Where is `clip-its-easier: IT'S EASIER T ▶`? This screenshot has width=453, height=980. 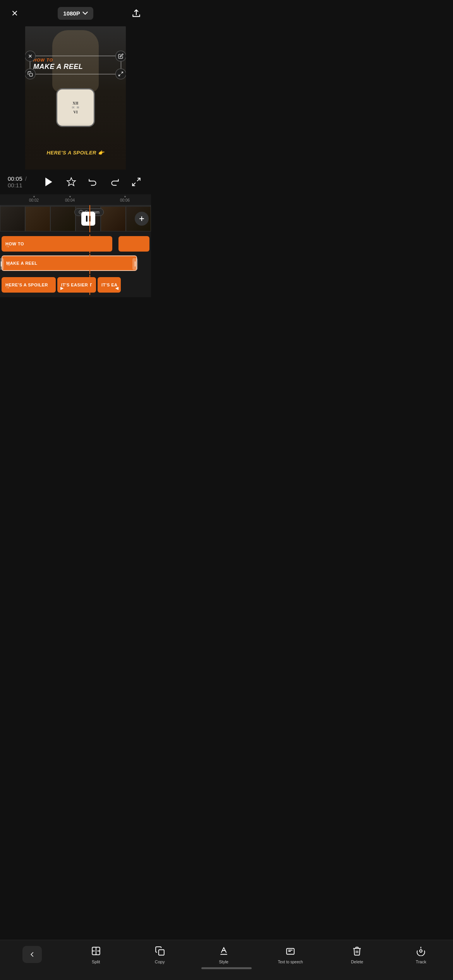 clip-its-easier: IT'S EASIER T ▶ is located at coordinates (77, 285).